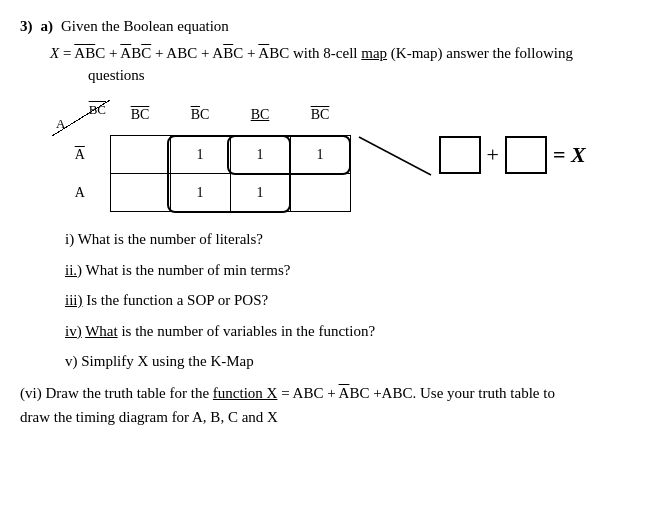 The image size is (666, 507). Describe the element at coordinates (60, 124) in the screenshot. I see `corner-bottom-label: A` at that location.